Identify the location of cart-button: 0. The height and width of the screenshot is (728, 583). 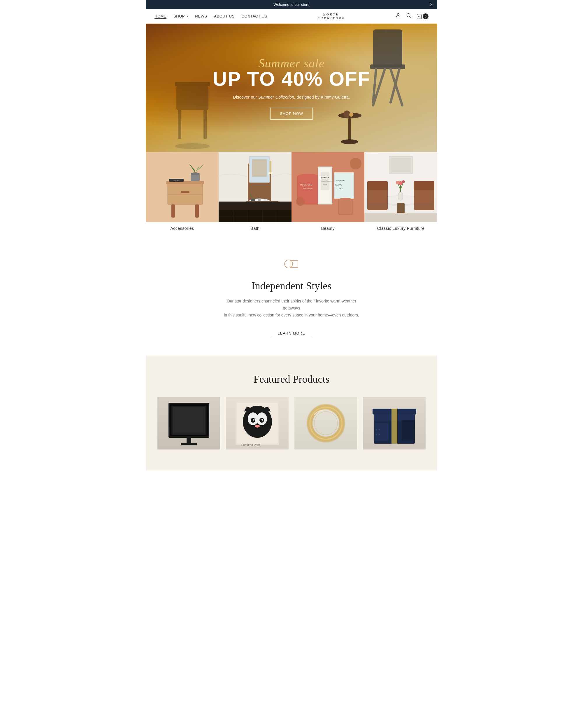
(422, 16).